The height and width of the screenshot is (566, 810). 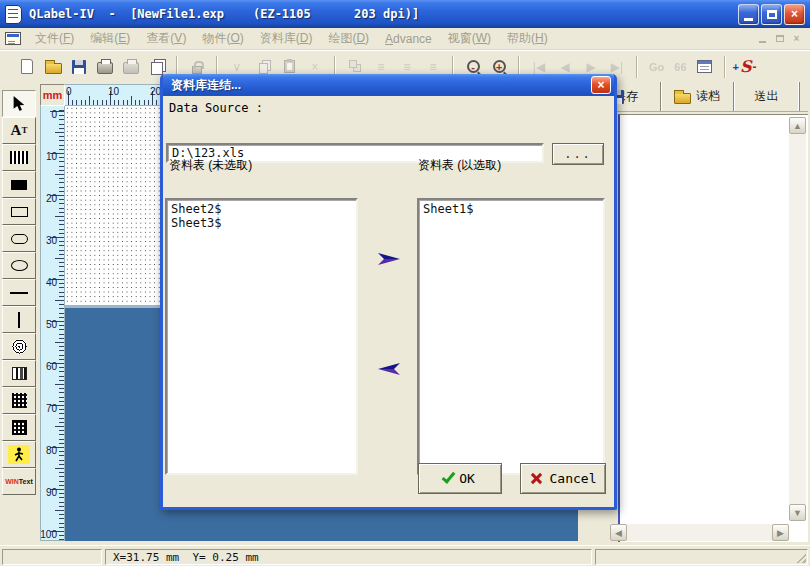 What do you see at coordinates (702, 557) in the screenshot?
I see `status-panel-right` at bounding box center [702, 557].